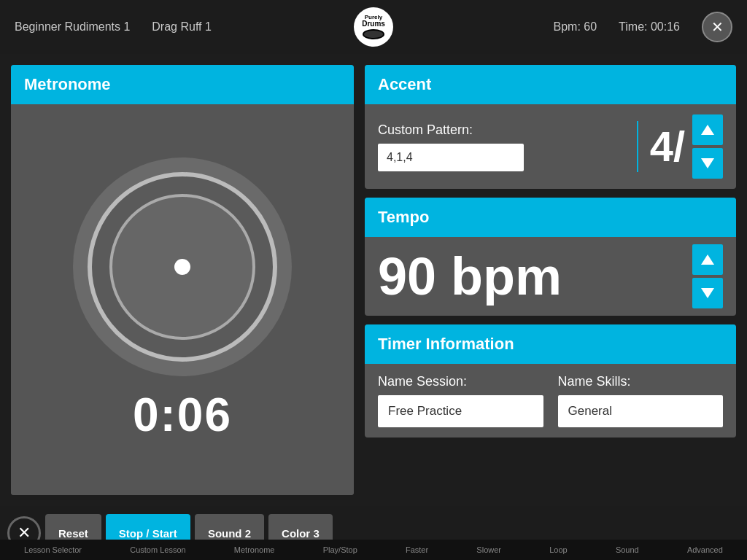 The image size is (747, 560). I want to click on nav-tab-custom-lesson: Custom Lesson, so click(158, 550).